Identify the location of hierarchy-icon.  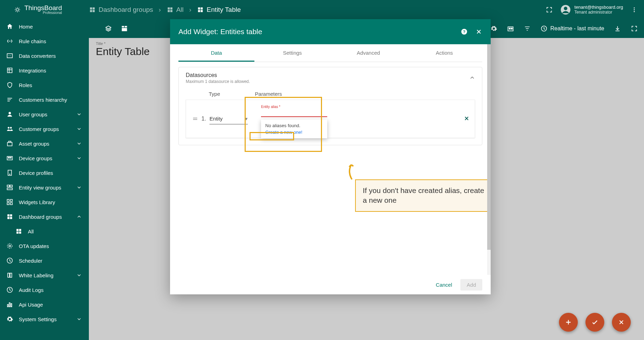
(10, 100).